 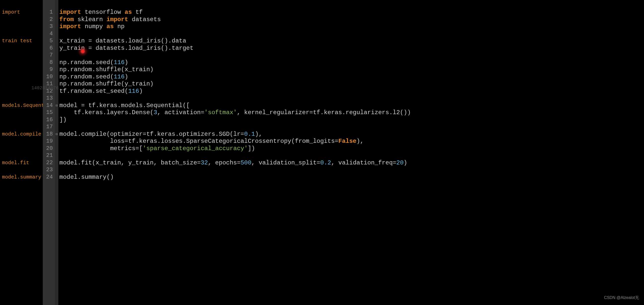 What do you see at coordinates (352, 113) in the screenshot?
I see `code-line: tf.keras.layers.Dense(3, activation='sof…` at bounding box center [352, 113].